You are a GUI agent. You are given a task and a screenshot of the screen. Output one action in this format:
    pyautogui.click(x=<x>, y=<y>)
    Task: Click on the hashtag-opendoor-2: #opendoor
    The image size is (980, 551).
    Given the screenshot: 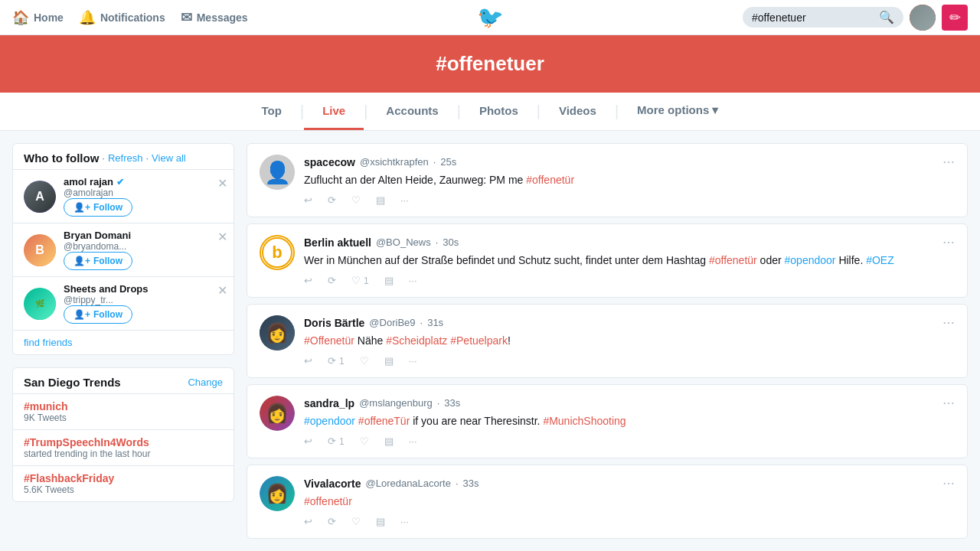 What is the action you would take?
    pyautogui.click(x=810, y=260)
    